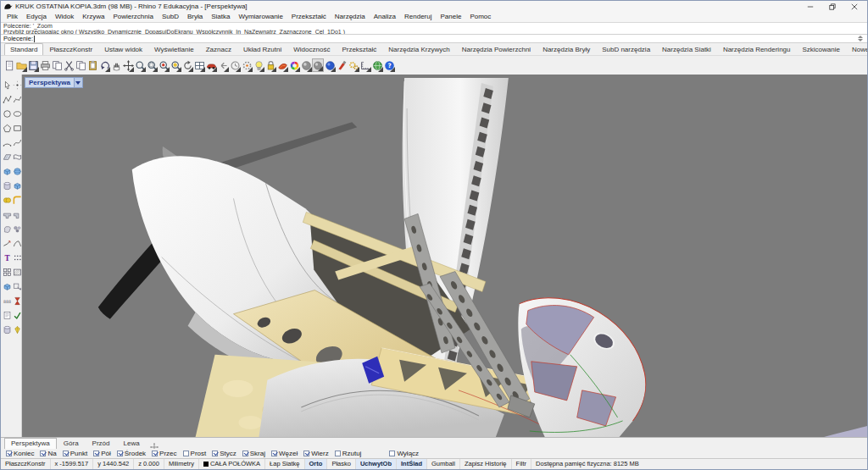 This screenshot has height=470, width=868. What do you see at coordinates (17, 99) in the screenshot?
I see `control-point-curve-icon` at bounding box center [17, 99].